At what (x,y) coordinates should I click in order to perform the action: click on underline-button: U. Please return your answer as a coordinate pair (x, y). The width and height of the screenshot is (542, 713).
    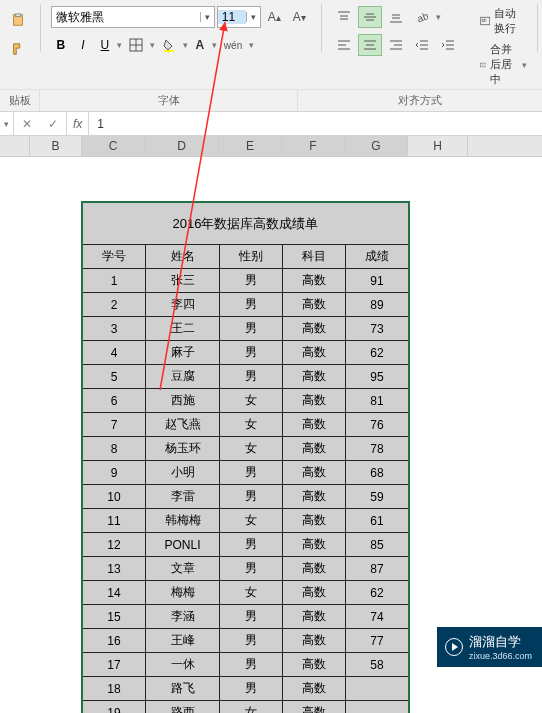
    Looking at the image, I should click on (105, 45).